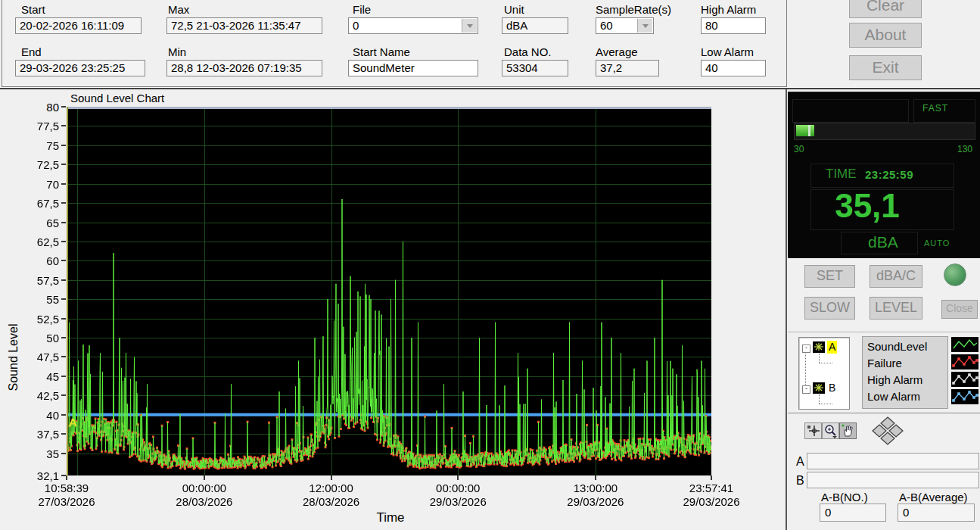 The height and width of the screenshot is (530, 980). Describe the element at coordinates (786, 310) in the screenshot. I see `divider` at that location.